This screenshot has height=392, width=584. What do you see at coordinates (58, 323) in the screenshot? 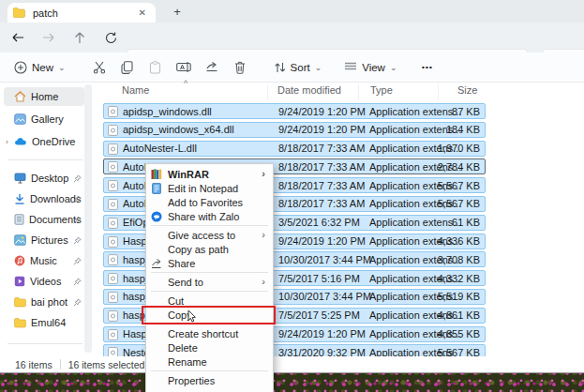
I see `sidebar-item-label: Emul64` at bounding box center [58, 323].